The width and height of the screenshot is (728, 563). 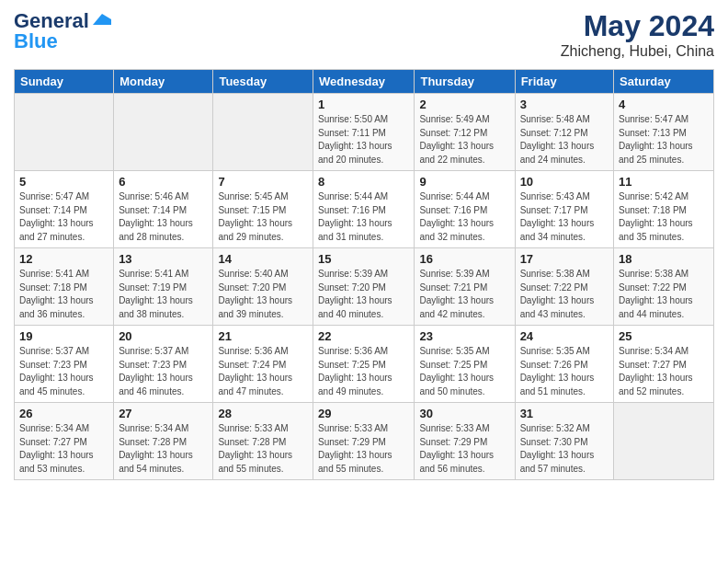 What do you see at coordinates (36, 41) in the screenshot?
I see `logo-blue-text: Blue` at bounding box center [36, 41].